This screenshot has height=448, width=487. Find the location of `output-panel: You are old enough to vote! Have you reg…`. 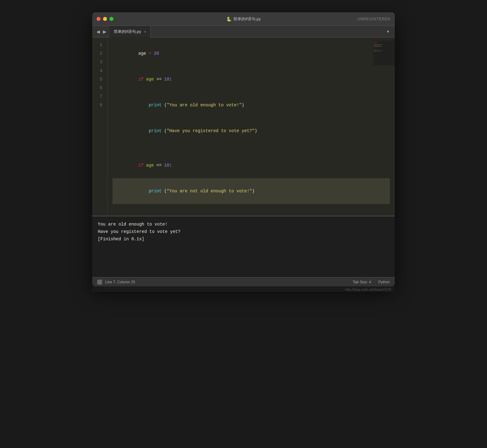

output-panel: You are old enough to vote! Have you reg… is located at coordinates (244, 246).